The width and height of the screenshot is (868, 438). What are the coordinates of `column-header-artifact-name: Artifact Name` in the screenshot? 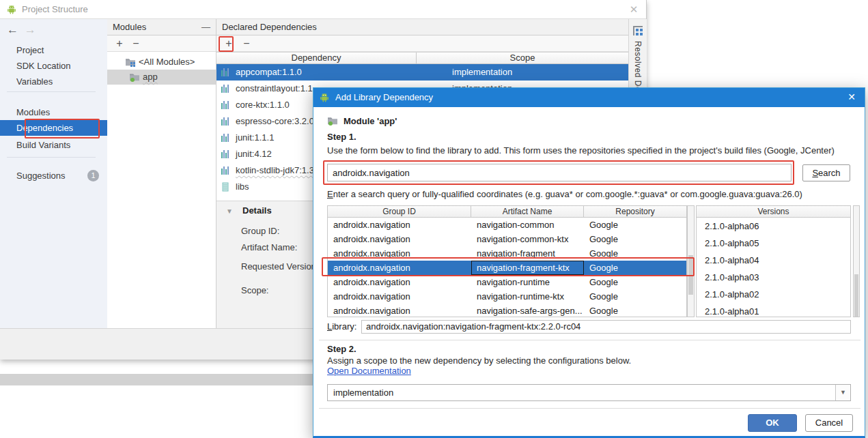 It's located at (527, 211).